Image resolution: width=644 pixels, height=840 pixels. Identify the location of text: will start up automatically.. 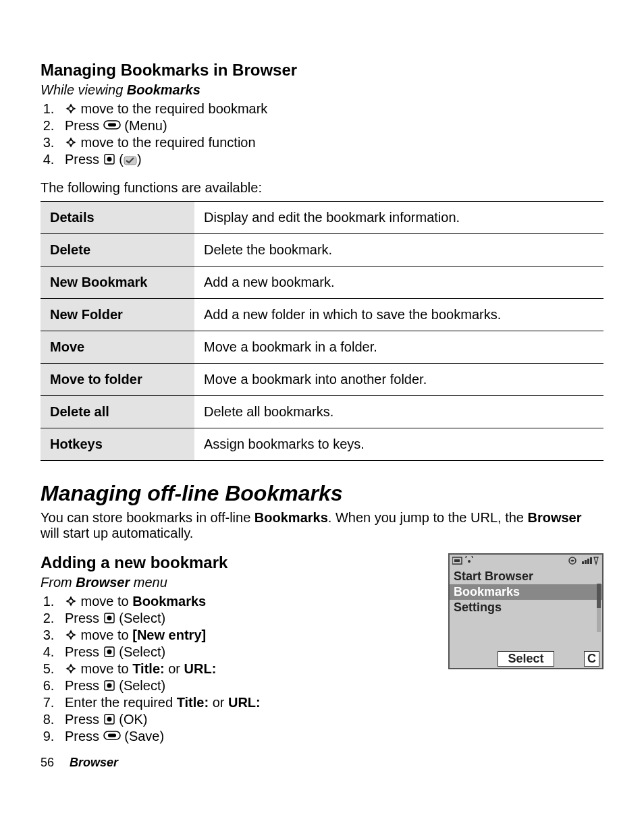
(117, 533).